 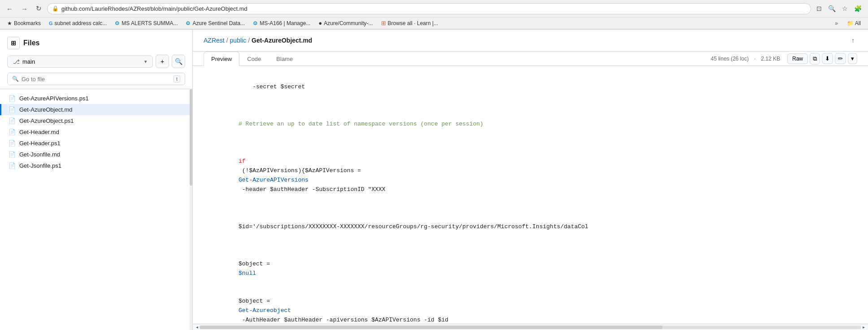 What do you see at coordinates (188, 23) in the screenshot?
I see `sentinel-icon: ⚙` at bounding box center [188, 23].